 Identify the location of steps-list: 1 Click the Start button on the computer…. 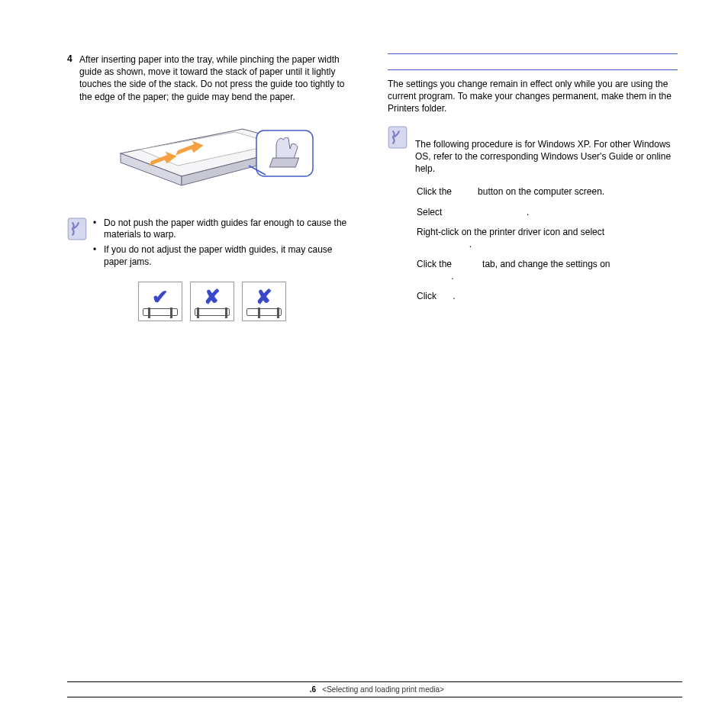
(533, 244).